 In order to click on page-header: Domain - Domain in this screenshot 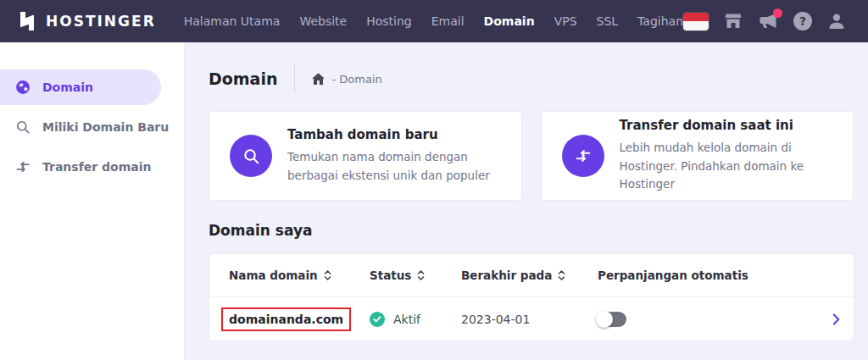, I will do `click(531, 79)`.